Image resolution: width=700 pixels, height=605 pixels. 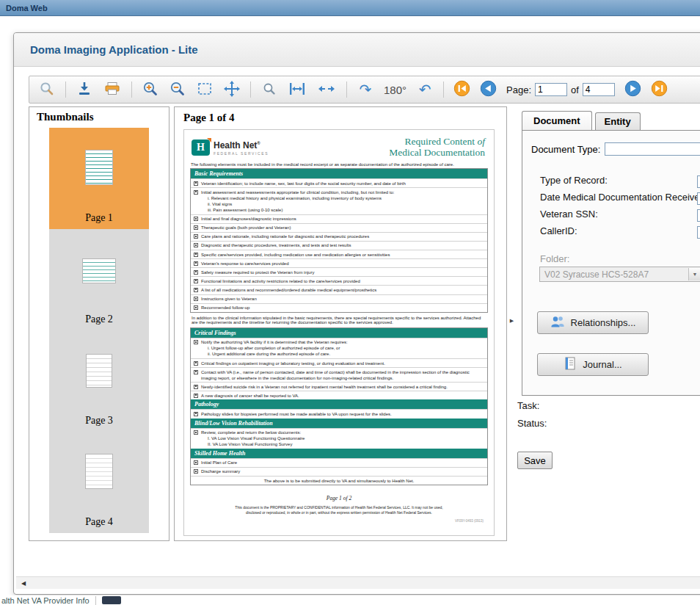 What do you see at coordinates (297, 90) in the screenshot?
I see `fit-width-button` at bounding box center [297, 90].